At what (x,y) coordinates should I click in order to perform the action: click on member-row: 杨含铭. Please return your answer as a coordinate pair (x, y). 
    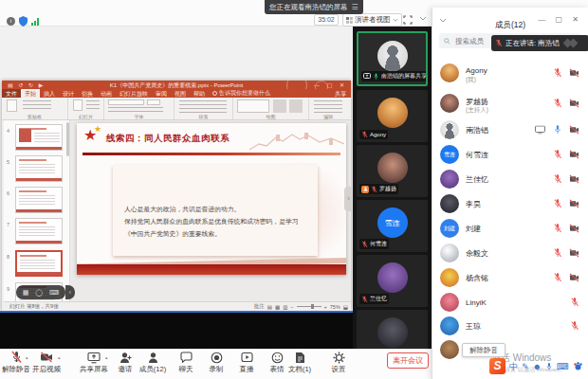
    Looking at the image, I should click on (510, 278).